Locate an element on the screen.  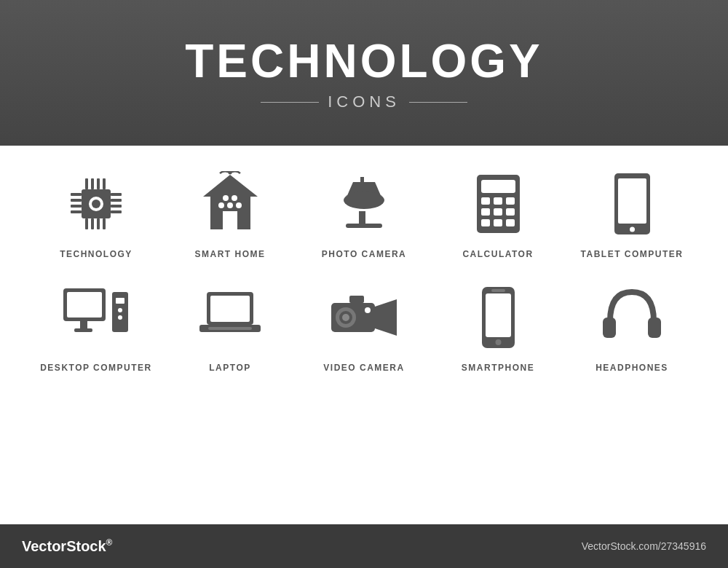
smartphone-label: SMARTPHONE is located at coordinates (498, 368).